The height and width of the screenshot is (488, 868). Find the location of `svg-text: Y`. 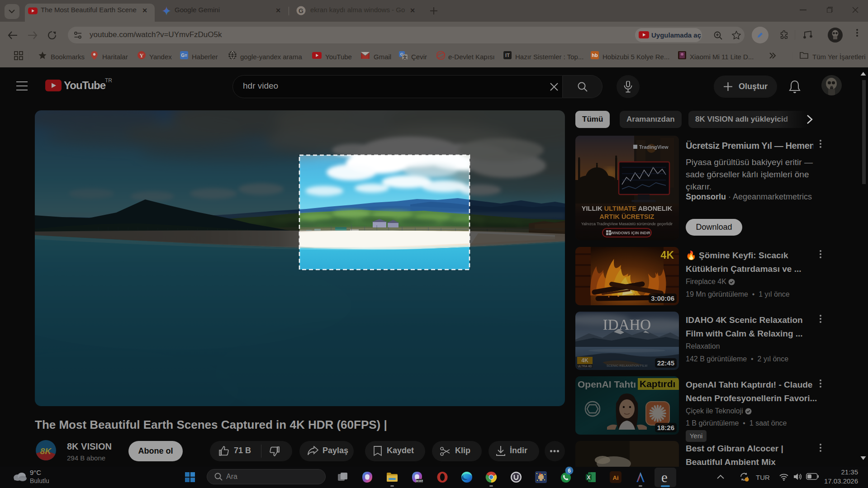

svg-text: Y is located at coordinates (142, 55).